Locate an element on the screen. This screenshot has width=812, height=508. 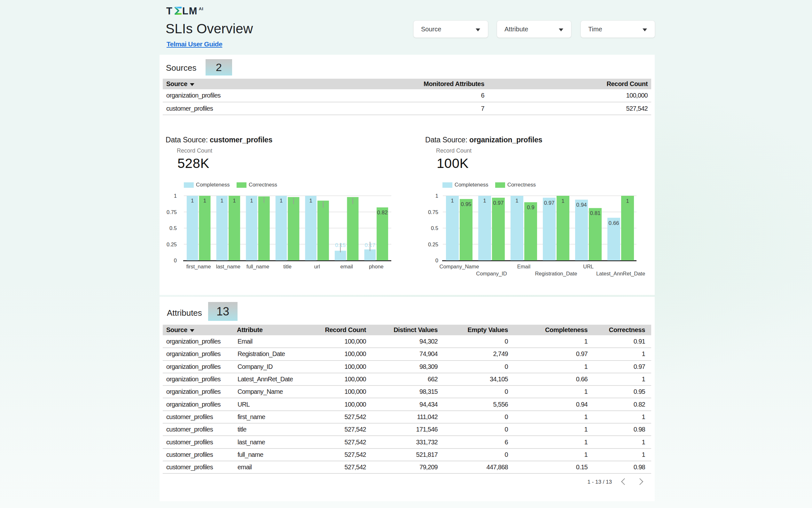
svg-text: 0.81 is located at coordinates (595, 213).